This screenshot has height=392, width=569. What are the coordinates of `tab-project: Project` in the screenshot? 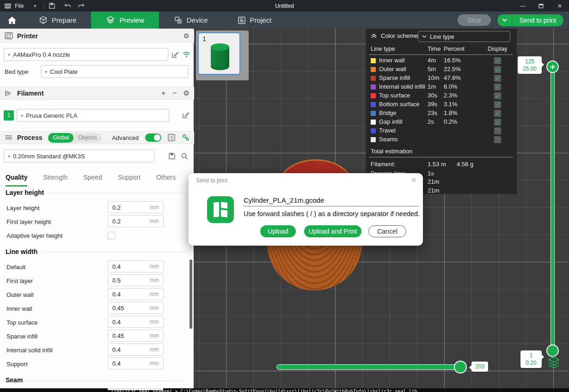 It's located at (255, 20).